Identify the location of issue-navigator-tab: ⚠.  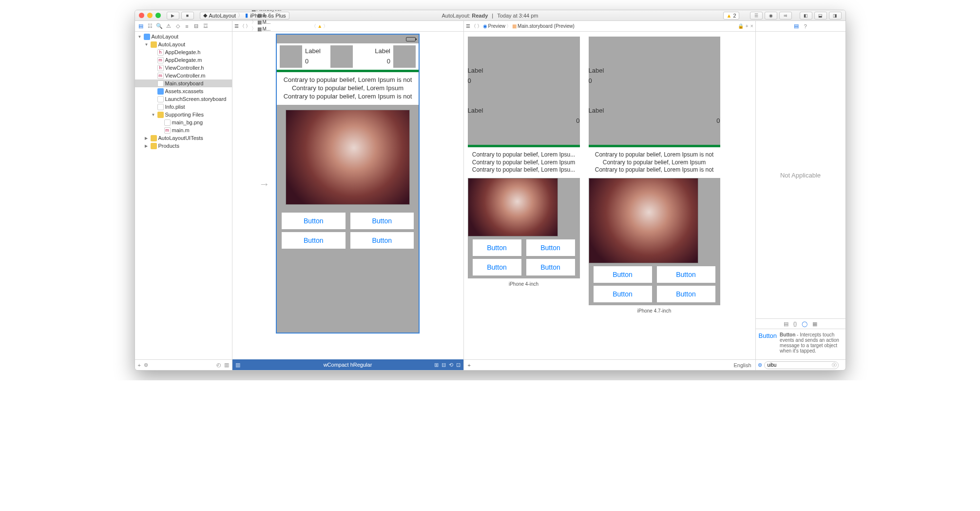
(169, 26).